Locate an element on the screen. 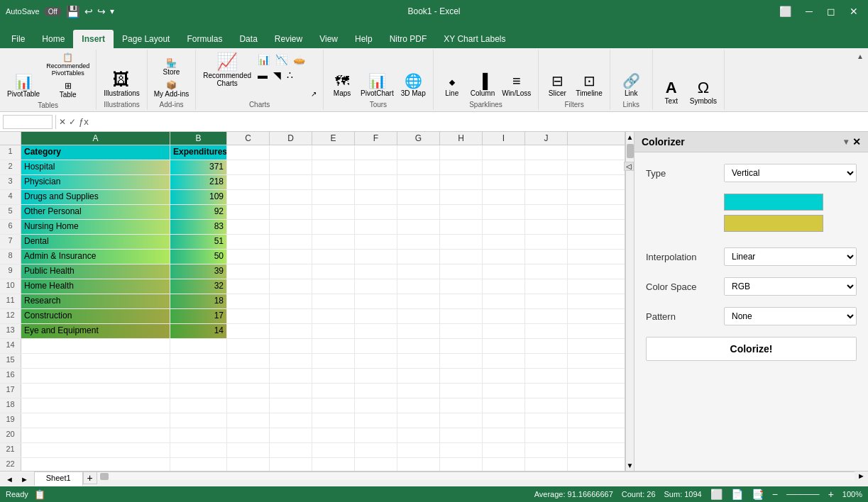 The image size is (868, 502). cell-f7 is located at coordinates (376, 242).